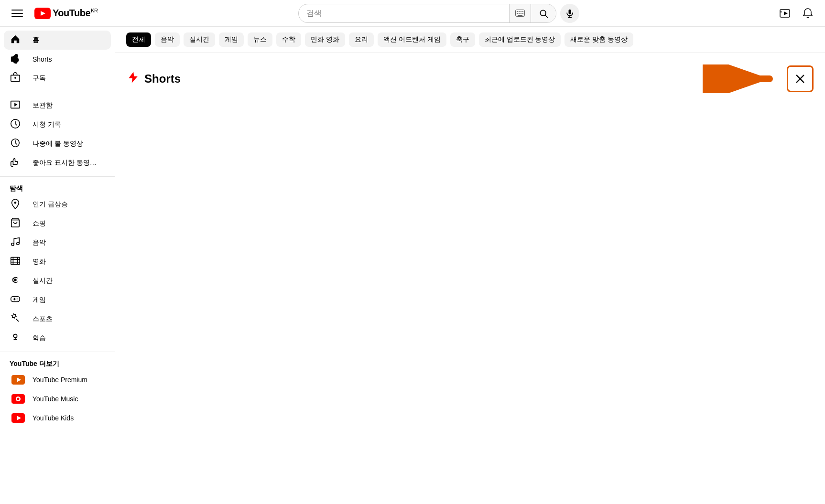 This screenshot has width=825, height=504. What do you see at coordinates (800, 79) in the screenshot?
I see `shorts-close-button` at bounding box center [800, 79].